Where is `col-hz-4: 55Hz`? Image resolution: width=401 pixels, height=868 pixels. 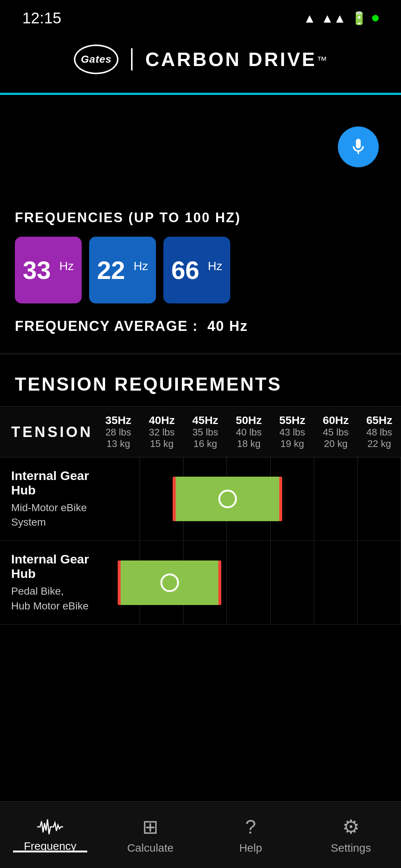
col-hz-4: 55Hz is located at coordinates (293, 420).